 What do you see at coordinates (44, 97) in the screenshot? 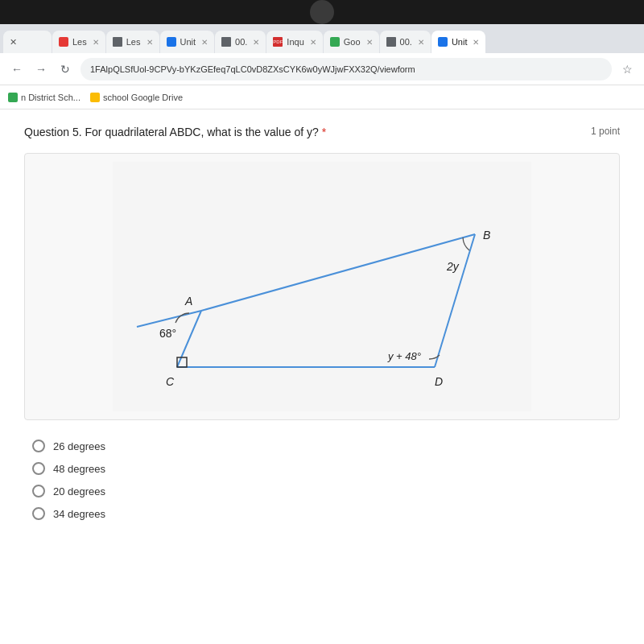
I see `bookmark-district: n District Sch...` at bounding box center [44, 97].